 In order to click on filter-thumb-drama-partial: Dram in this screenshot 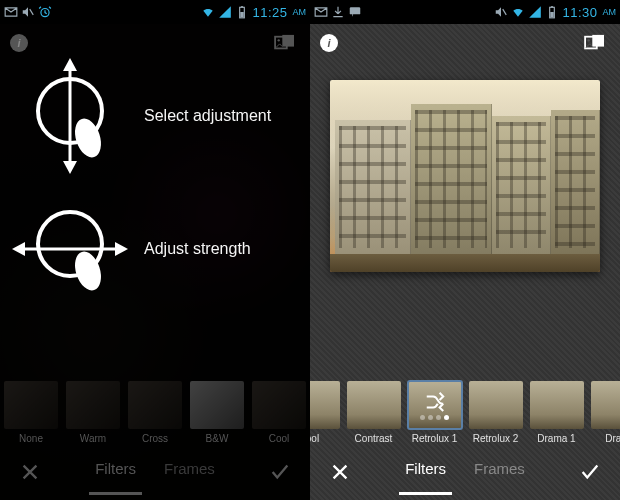, I will do `click(604, 408)`.